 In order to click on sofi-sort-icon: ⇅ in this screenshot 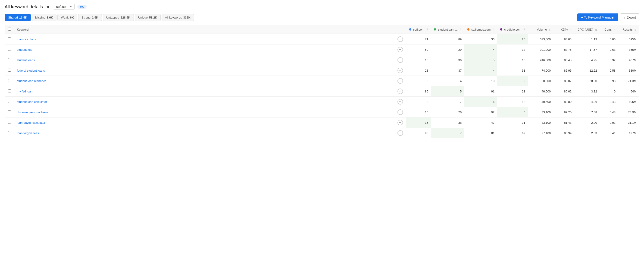, I will do `click(427, 30)`.